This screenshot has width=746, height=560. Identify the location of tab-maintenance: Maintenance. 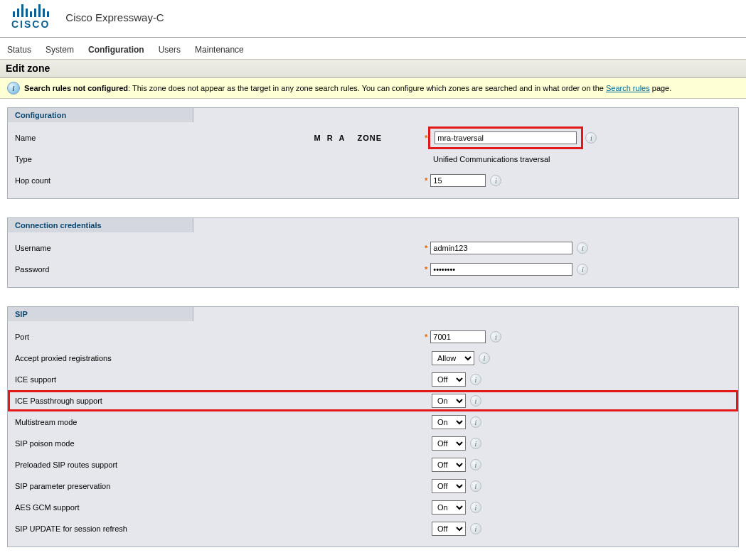
(219, 50).